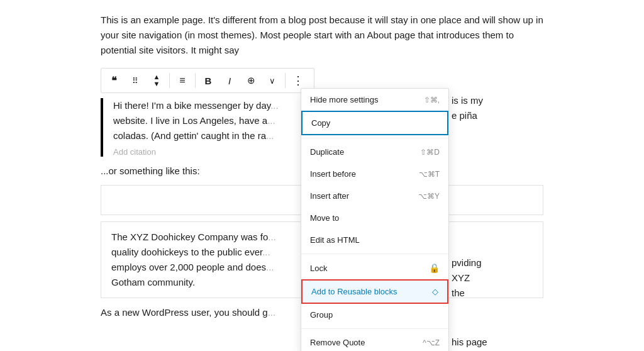  I want to click on menu-add-to-reusable: Add to Reusable blocks ◇, so click(375, 292).